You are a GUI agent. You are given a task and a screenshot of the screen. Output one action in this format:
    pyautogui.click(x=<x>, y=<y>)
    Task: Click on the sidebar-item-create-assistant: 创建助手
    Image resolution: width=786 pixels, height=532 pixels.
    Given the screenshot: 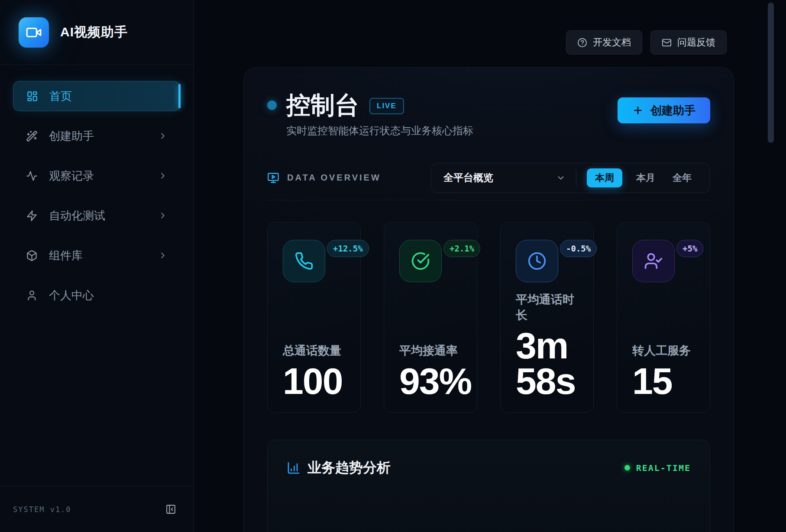 What is the action you would take?
    pyautogui.click(x=97, y=136)
    